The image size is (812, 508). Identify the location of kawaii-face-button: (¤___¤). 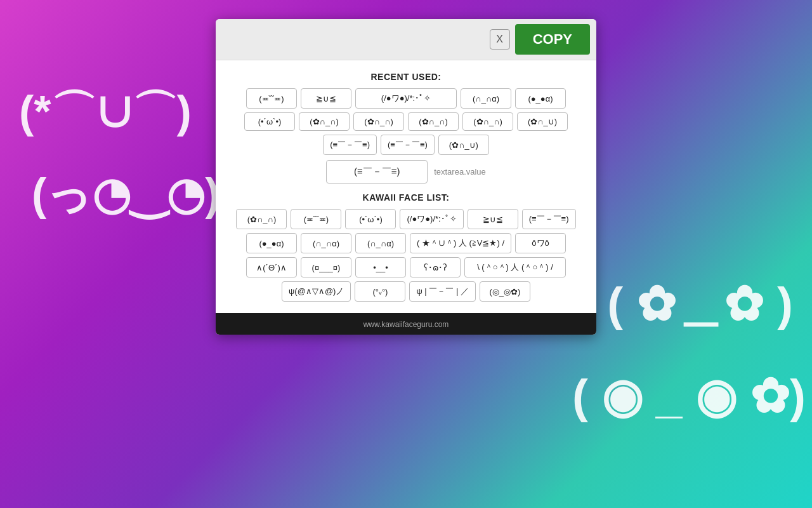
(326, 267).